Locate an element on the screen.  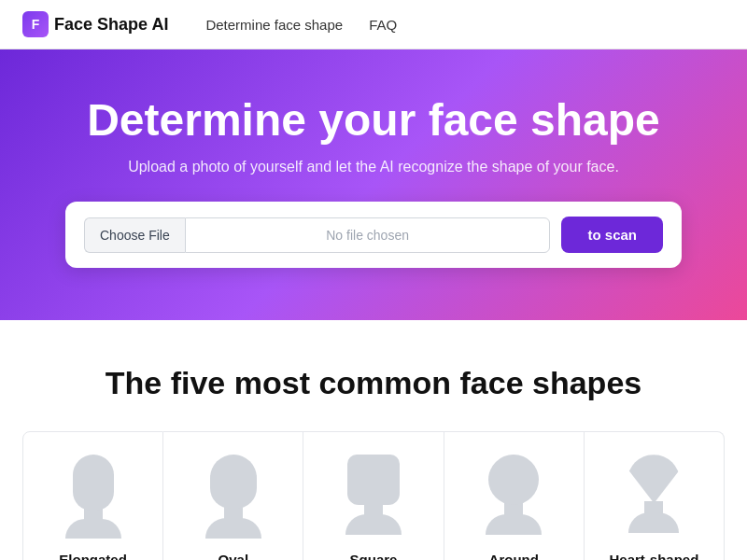
shapes-title: The five most common face shapes is located at coordinates (374, 383).